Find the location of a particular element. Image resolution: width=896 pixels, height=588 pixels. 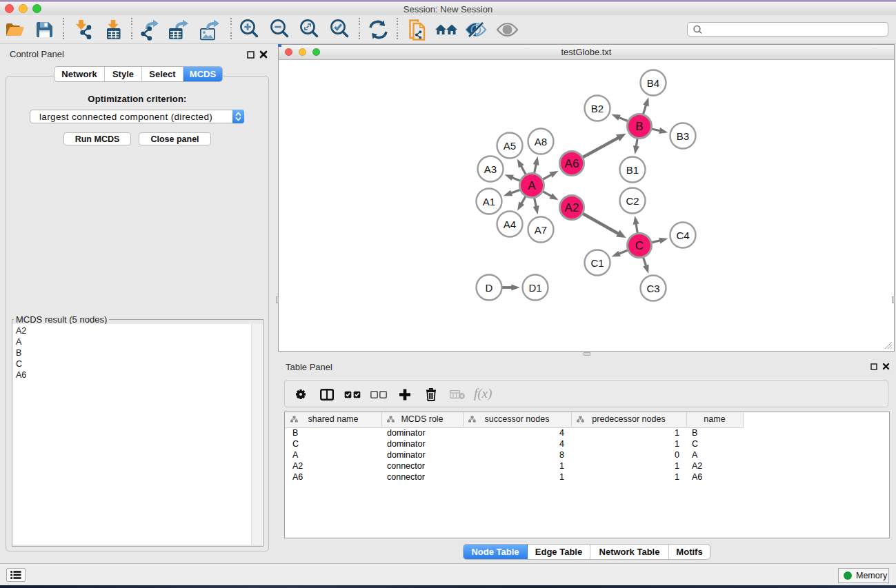

svg-text: A2 is located at coordinates (573, 208).